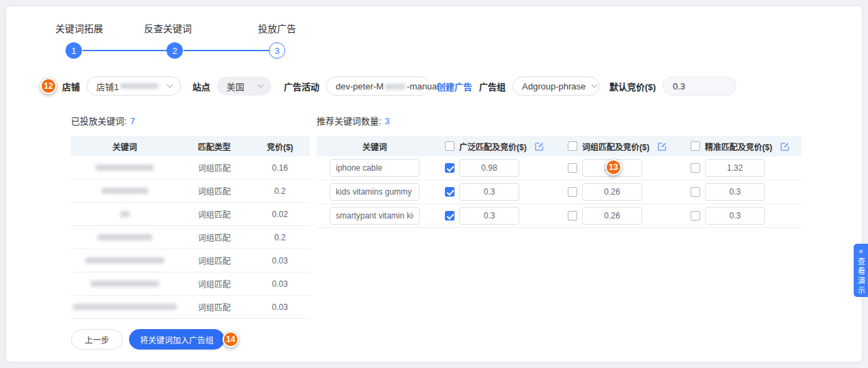 This screenshot has height=368, width=868. I want to click on edit-broad-bid-icon, so click(539, 146).